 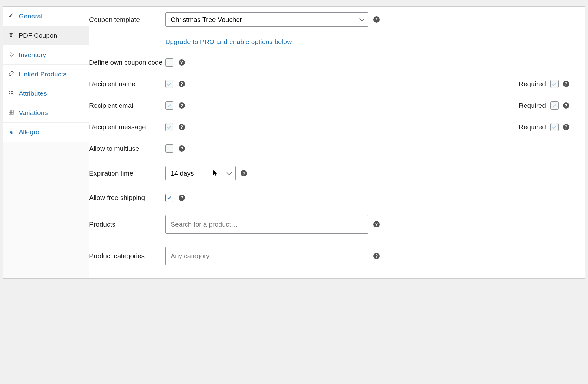 What do you see at coordinates (42, 74) in the screenshot?
I see `sidebar-item-label: Linked Products` at bounding box center [42, 74].